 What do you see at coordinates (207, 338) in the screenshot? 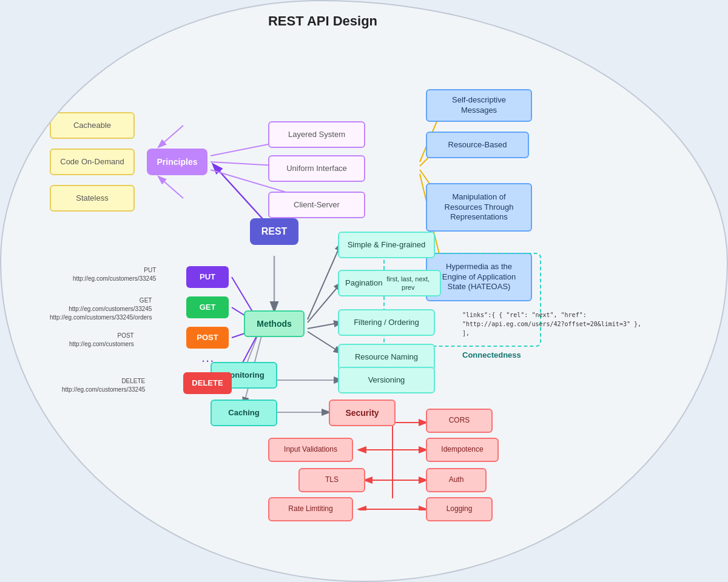
I see `node-post-button: POST` at bounding box center [207, 338].